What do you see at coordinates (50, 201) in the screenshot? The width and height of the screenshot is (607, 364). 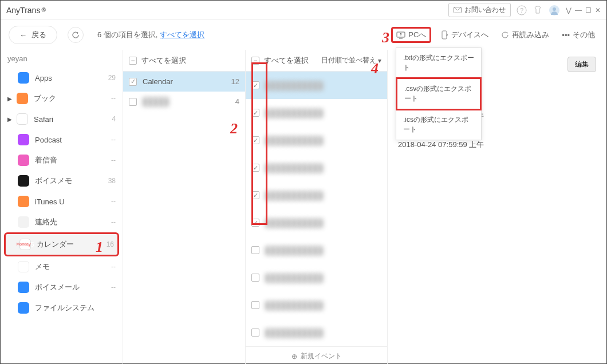 I see `sidebar-item-label: iTunes U` at bounding box center [50, 201].